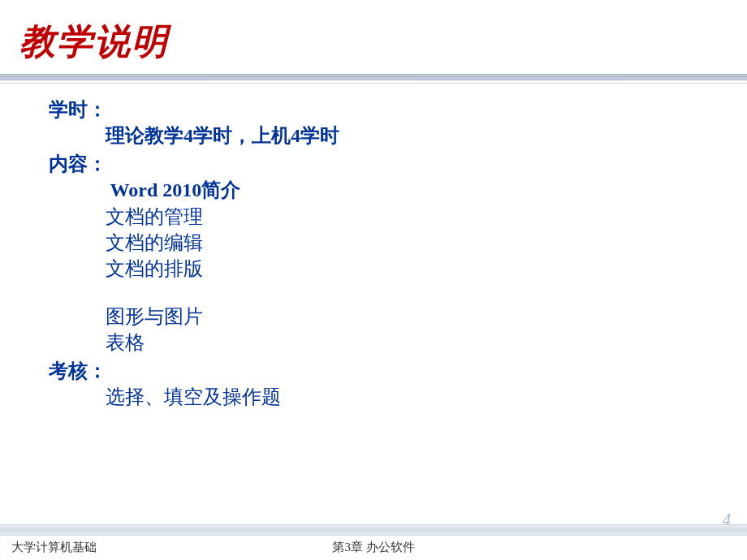 The width and height of the screenshot is (747, 560). I want to click on assessment-detail: 选择、填空及操作题, so click(398, 397).